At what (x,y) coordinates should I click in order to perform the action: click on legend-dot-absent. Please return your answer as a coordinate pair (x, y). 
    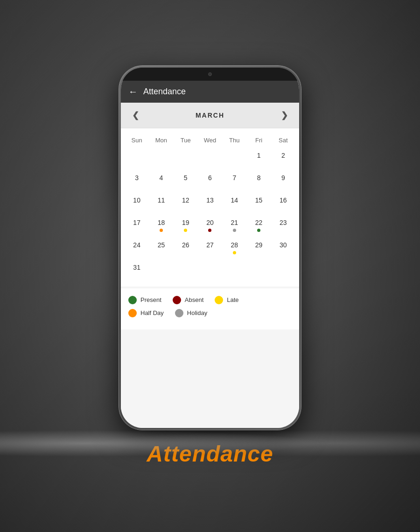
    Looking at the image, I should click on (177, 300).